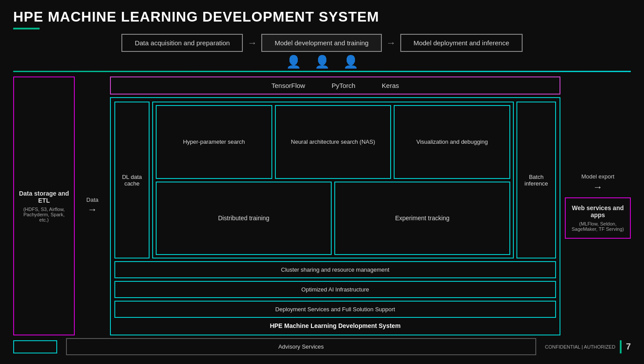 This screenshot has height=364, width=644. Describe the element at coordinates (598, 211) in the screenshot. I see `web-services-title: Web services and apps` at that location.